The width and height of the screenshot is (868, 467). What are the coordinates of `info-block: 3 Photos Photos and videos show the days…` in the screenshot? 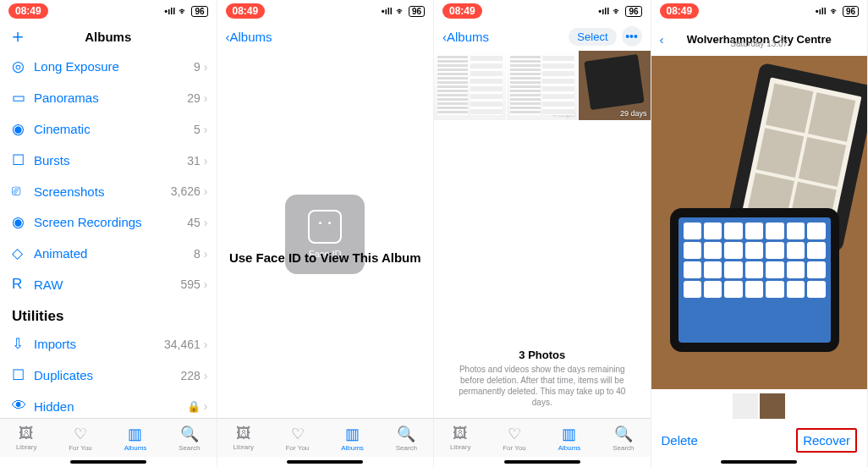 It's located at (542, 380).